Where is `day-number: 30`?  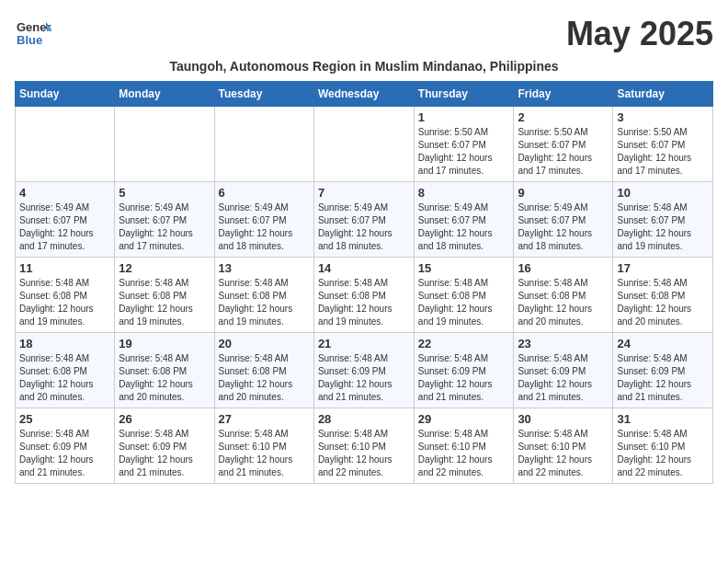 day-number: 30 is located at coordinates (563, 419).